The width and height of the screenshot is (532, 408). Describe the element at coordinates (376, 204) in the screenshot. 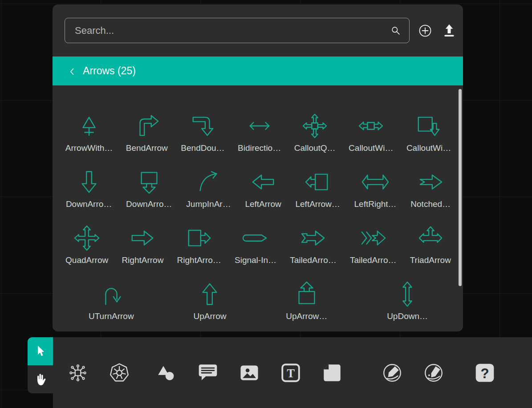

I see `shape-label: LeftRight…` at that location.